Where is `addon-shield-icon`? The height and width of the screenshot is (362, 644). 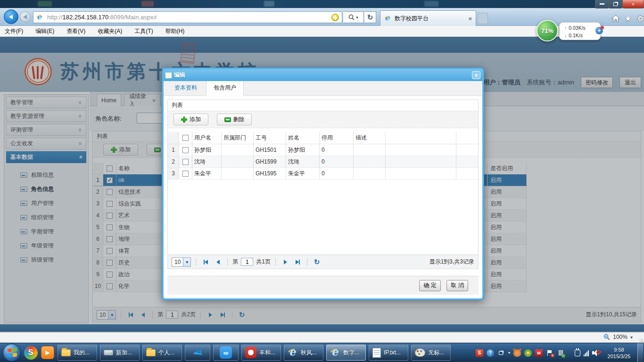
addon-shield-icon is located at coordinates (335, 17).